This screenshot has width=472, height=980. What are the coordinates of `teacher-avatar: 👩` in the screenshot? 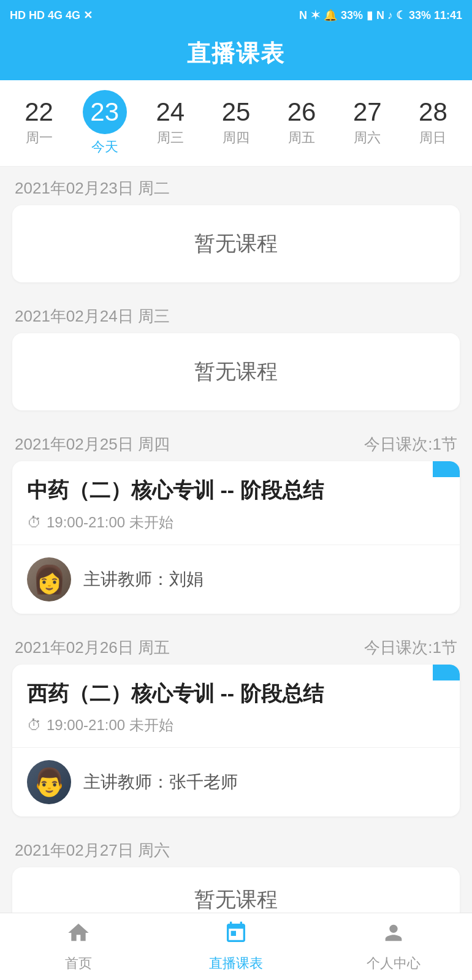 It's located at (49, 579).